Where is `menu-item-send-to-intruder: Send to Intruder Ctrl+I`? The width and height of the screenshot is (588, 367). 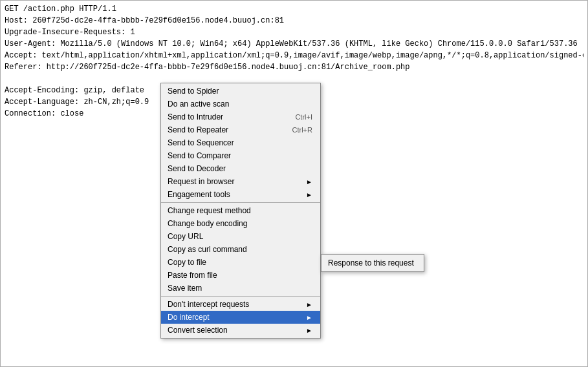
menu-item-send-to-intruder: Send to Intruder Ctrl+I is located at coordinates (241, 117).